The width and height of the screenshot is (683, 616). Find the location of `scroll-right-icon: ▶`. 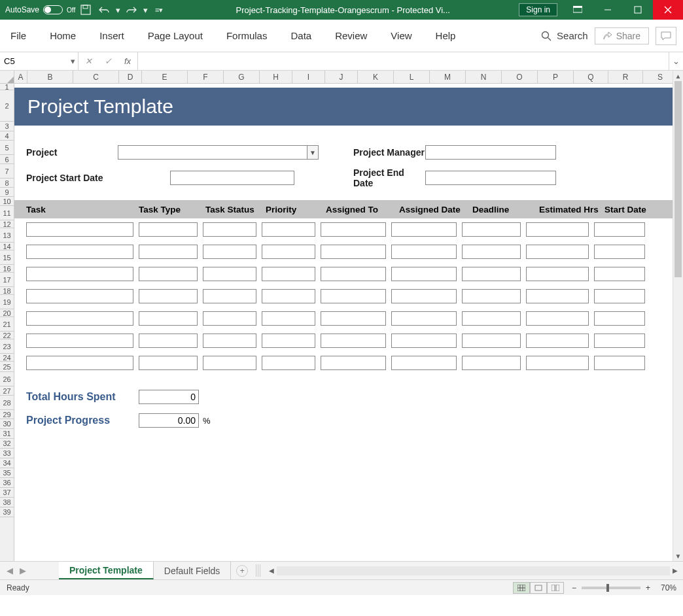

scroll-right-icon: ▶ is located at coordinates (675, 570).